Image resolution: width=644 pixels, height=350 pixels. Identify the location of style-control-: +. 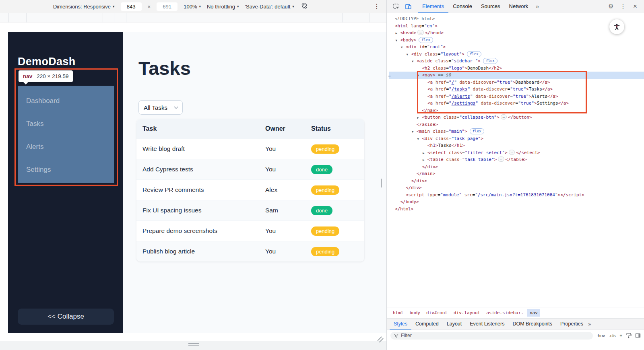
(621, 336).